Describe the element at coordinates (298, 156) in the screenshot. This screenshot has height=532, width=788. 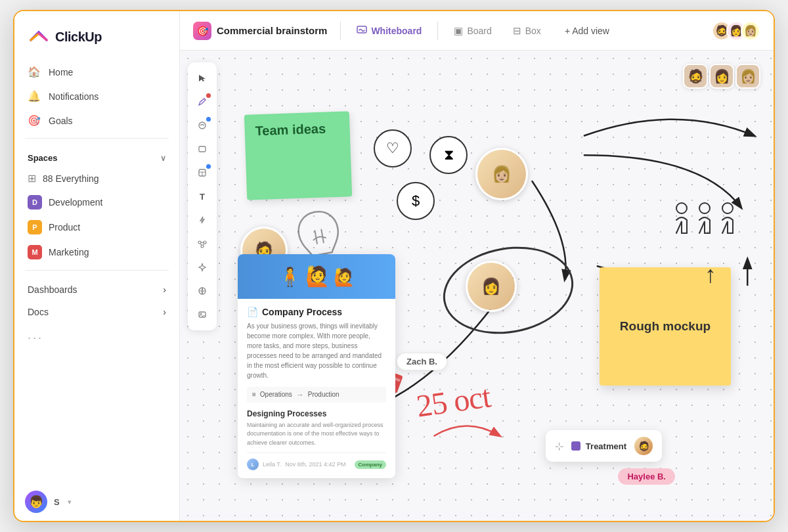
I see `sticky-note-team-ideas: Team ideas` at that location.